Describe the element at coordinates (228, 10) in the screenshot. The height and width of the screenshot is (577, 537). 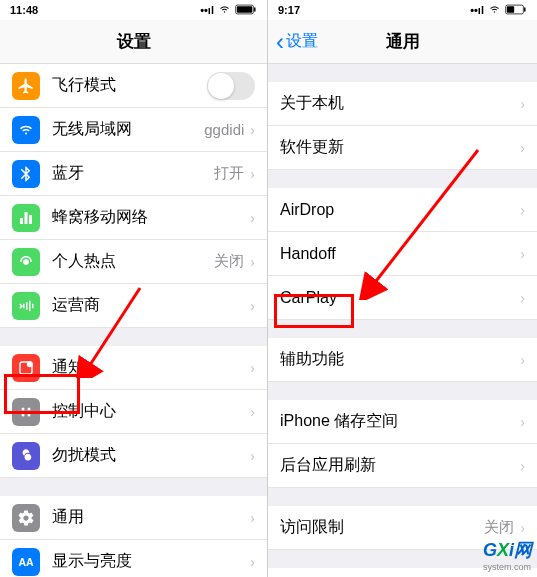
I see `status-indicators: ••ıl` at that location.